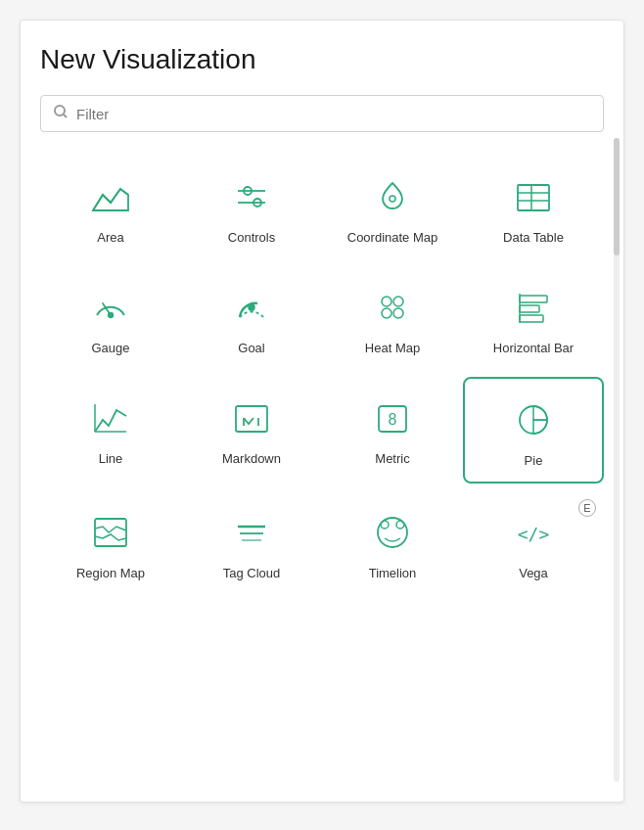 The height and width of the screenshot is (830, 644). I want to click on filter-input, so click(334, 114).